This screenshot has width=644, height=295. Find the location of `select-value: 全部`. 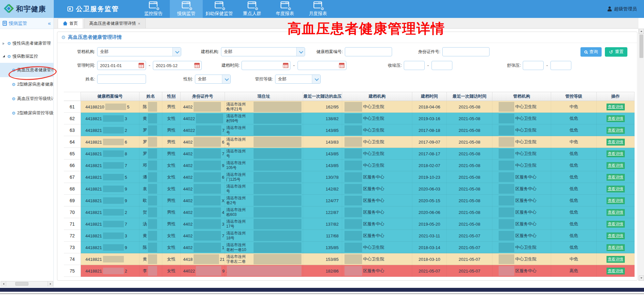

select-value: 全部 is located at coordinates (103, 52).